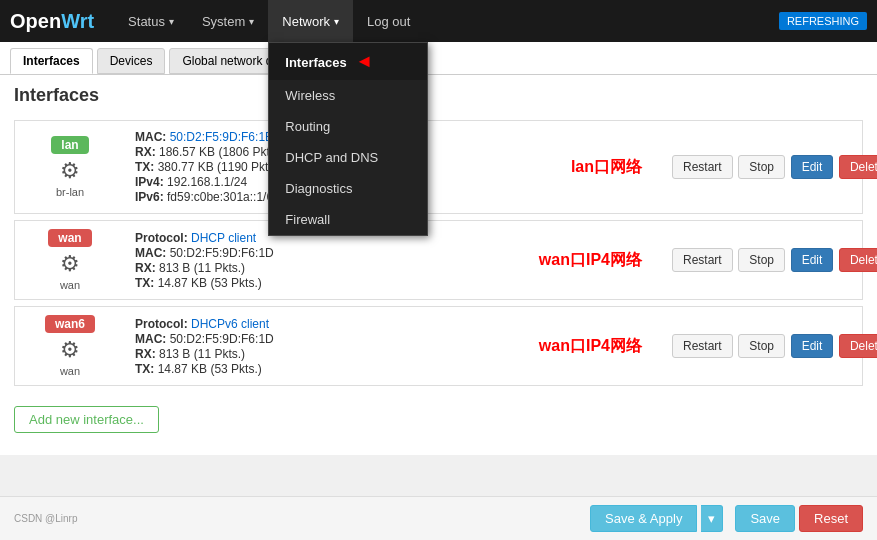 The width and height of the screenshot is (877, 540). I want to click on arrow-icon: ◄, so click(364, 62).